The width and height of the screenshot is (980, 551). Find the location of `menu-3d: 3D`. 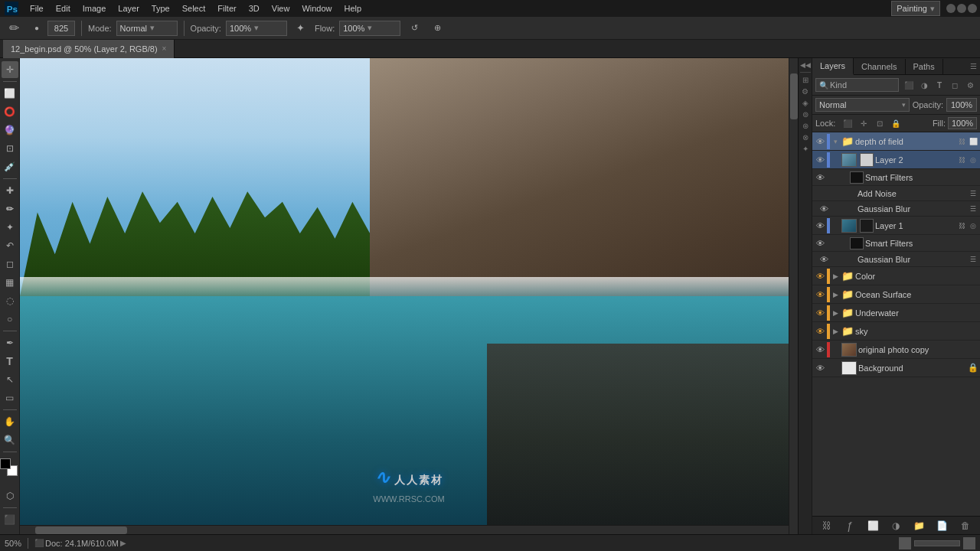

menu-3d: 3D is located at coordinates (254, 8).